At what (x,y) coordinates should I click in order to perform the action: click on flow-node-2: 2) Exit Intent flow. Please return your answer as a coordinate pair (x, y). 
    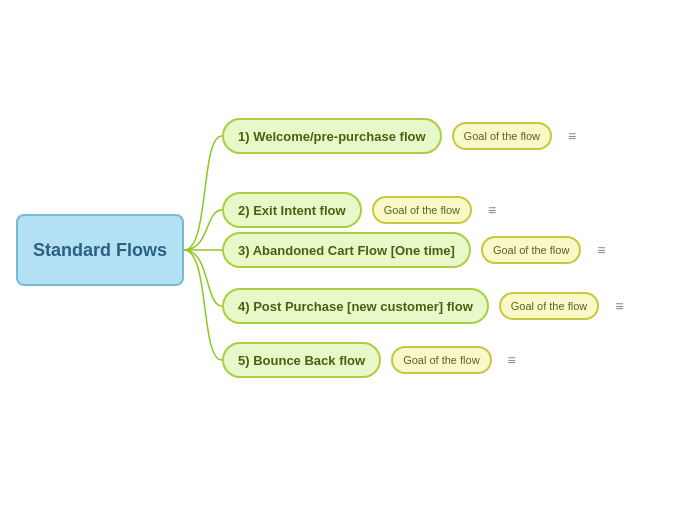
    Looking at the image, I should click on (292, 210).